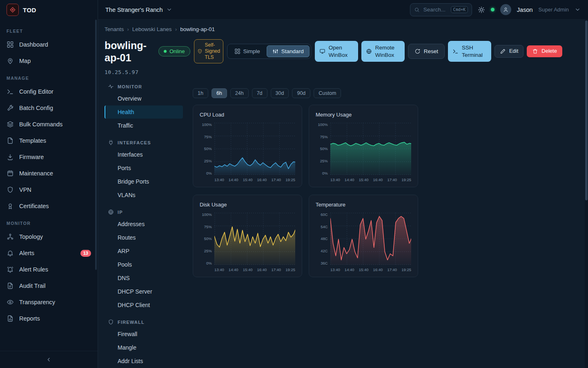 The image size is (588, 368). What do you see at coordinates (49, 253) in the screenshot?
I see `sidebar-item-alerts: Alerts13` at bounding box center [49, 253].